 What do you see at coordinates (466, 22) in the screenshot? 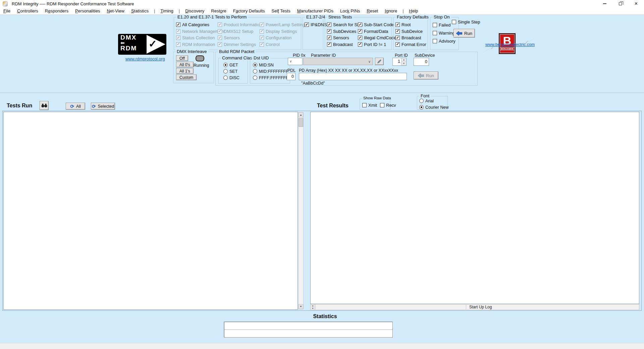
I see `checkbox-single-step: Single Step` at bounding box center [466, 22].